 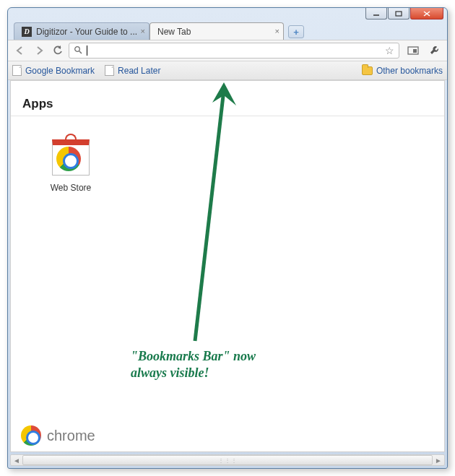 I want to click on other-bookmarks-button: Other bookmarks, so click(x=402, y=71).